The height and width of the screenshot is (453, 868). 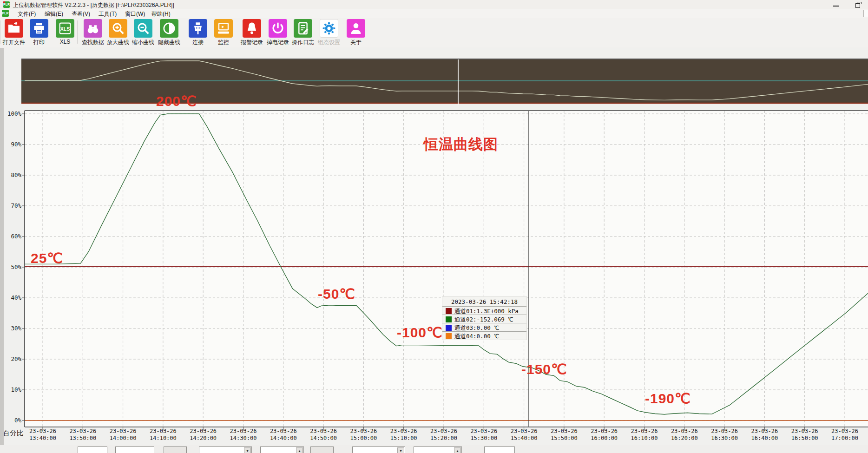 I want to click on tooltip-channel-row: 通道02:-152.069 ℃, so click(x=484, y=319).